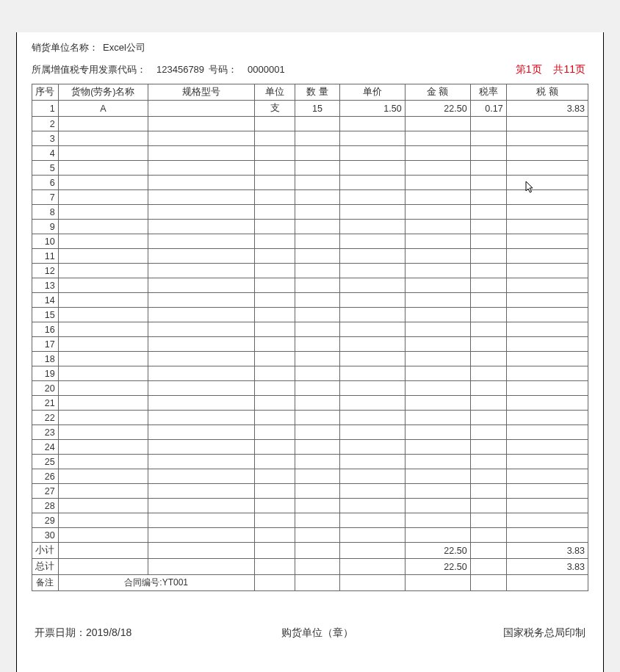 The image size is (620, 672). I want to click on invoice-no-label: 号码：, so click(223, 70).